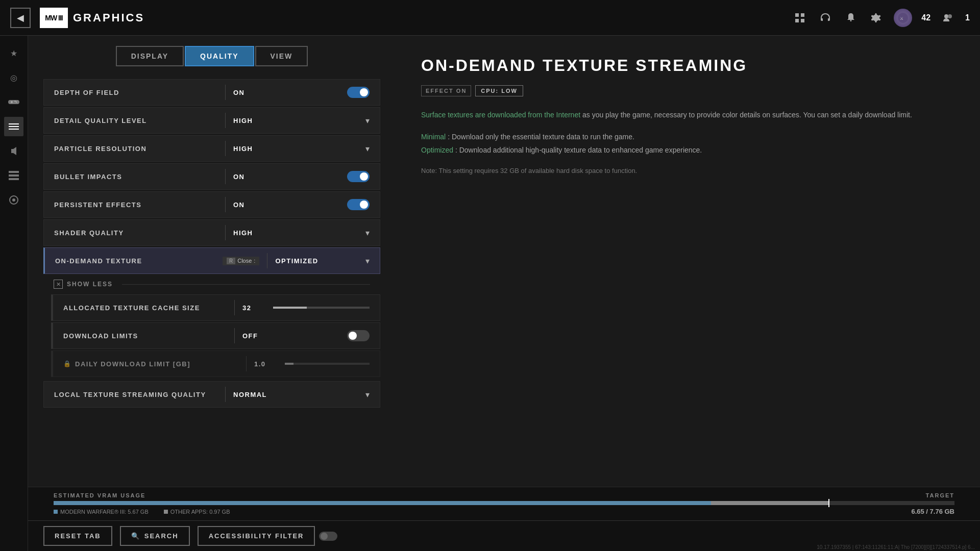 The height and width of the screenshot is (551, 980). What do you see at coordinates (14, 53) in the screenshot?
I see `sidebar-item-favorites: ★` at bounding box center [14, 53].